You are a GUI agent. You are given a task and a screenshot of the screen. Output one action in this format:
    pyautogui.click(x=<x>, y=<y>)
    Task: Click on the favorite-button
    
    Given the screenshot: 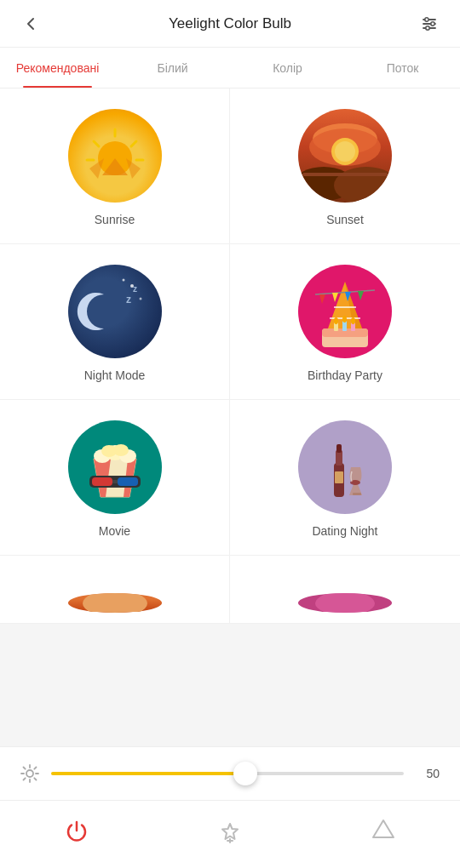 What is the action you would take?
    pyautogui.click(x=230, y=831)
    